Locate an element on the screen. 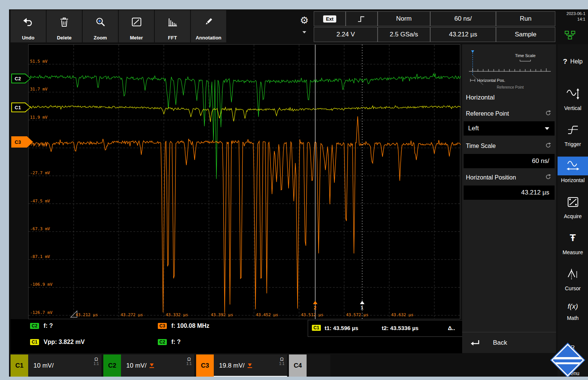 The height and width of the screenshot is (380, 588). timebase-value: 60 ns/ is located at coordinates (463, 19).